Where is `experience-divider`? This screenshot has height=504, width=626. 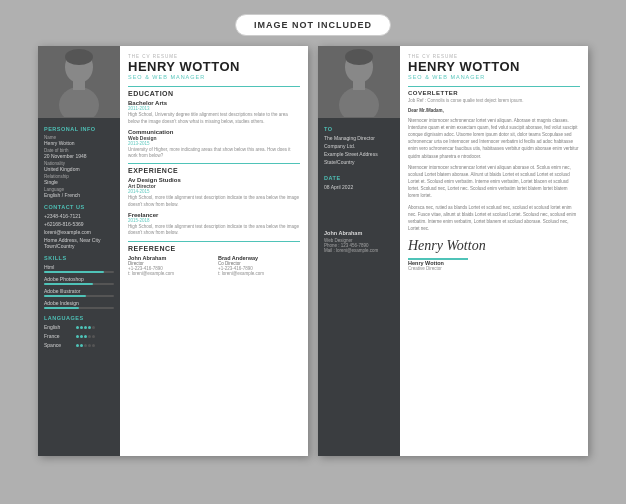 experience-divider is located at coordinates (214, 164).